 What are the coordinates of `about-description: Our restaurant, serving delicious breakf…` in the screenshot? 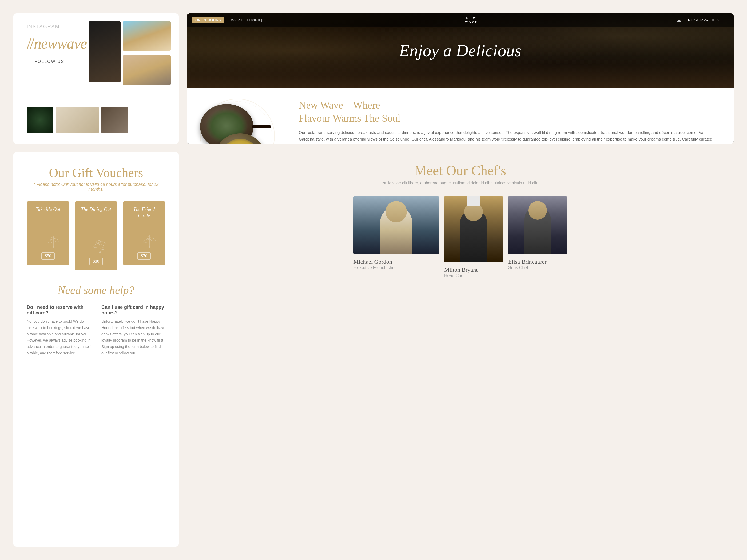 It's located at (510, 136).